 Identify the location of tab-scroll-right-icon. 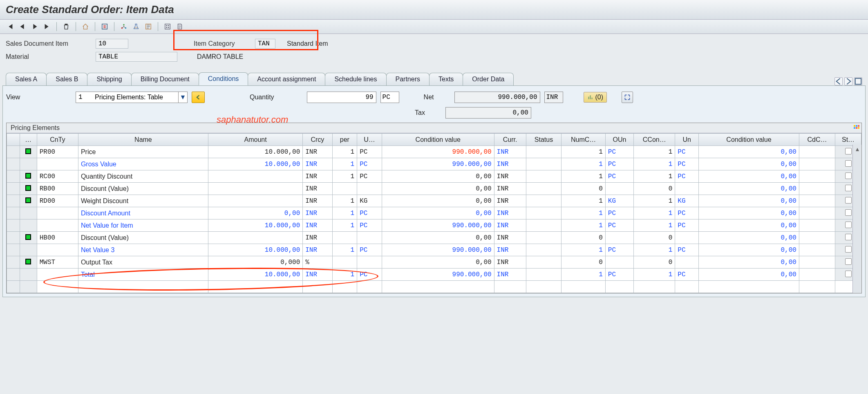
(848, 81).